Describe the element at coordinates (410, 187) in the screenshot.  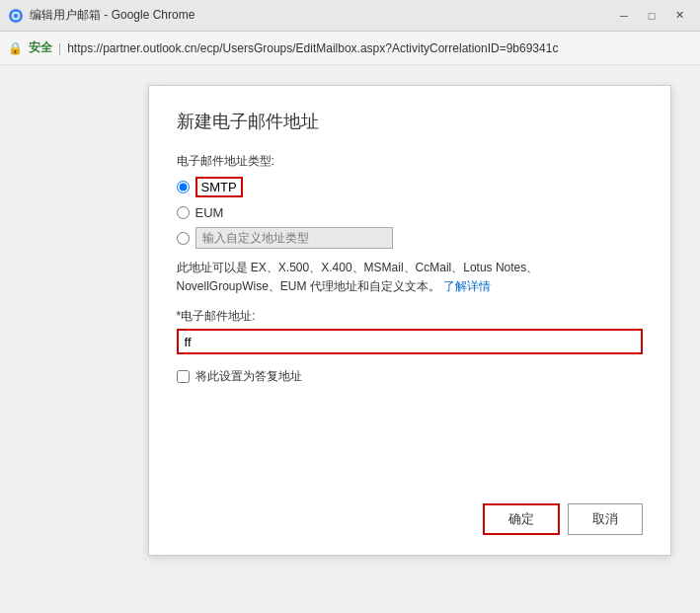
I see `smtp-radio-row: SMTP` at that location.